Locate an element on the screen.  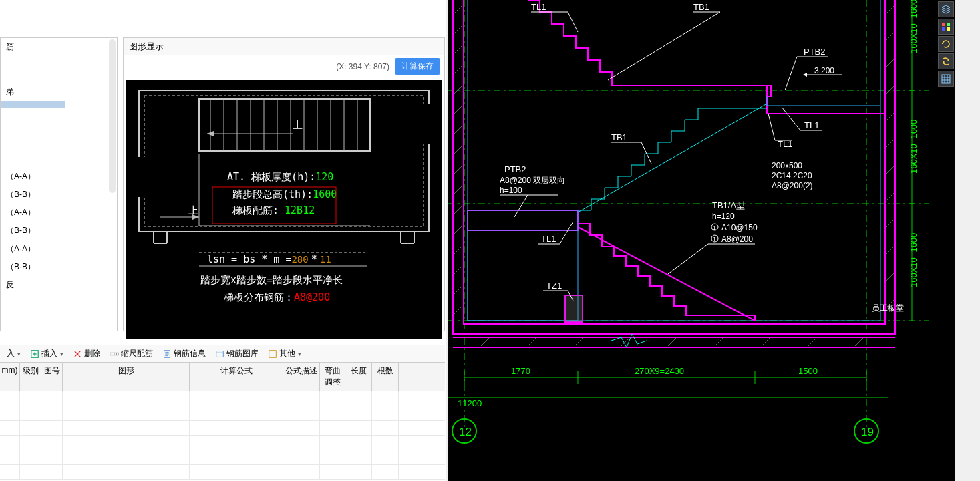
svg-text: 踏步宽x踏步数=踏步段水平净长 is located at coordinates (271, 280).